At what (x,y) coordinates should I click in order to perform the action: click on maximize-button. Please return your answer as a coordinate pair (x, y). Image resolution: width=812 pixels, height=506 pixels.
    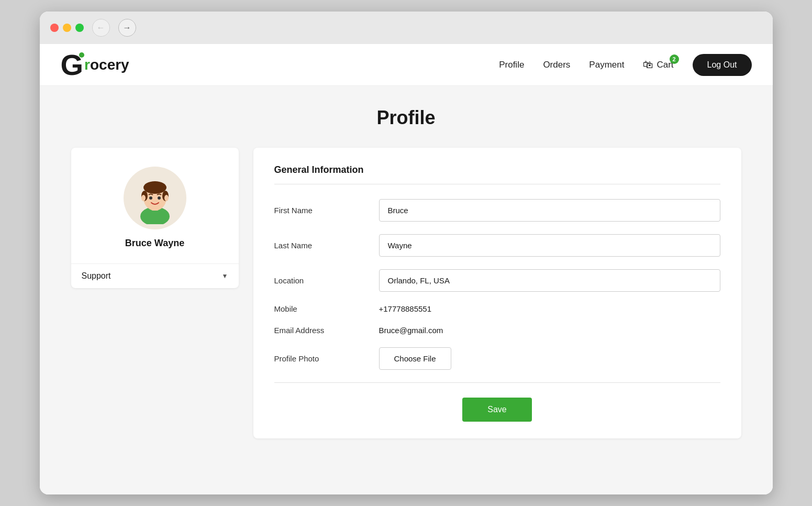
    Looking at the image, I should click on (80, 28).